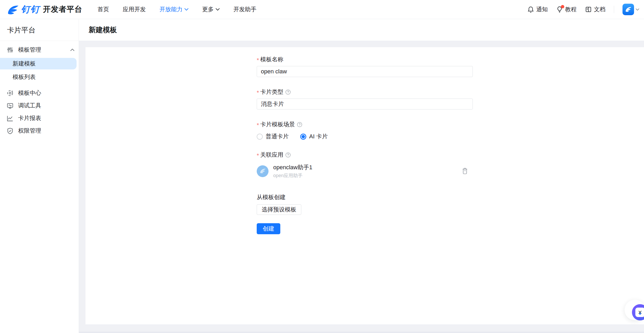 This screenshot has width=644, height=333. What do you see at coordinates (134, 9) in the screenshot?
I see `nav-item-app-dev: 应用开发` at bounding box center [134, 9].